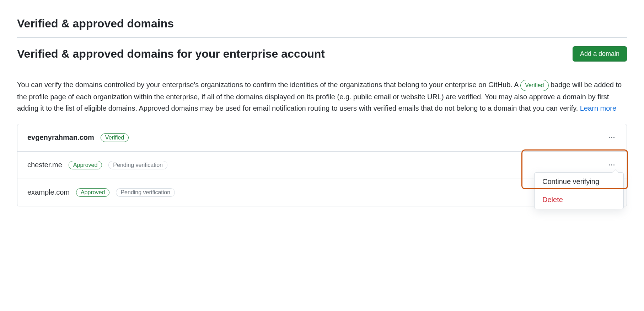  I want to click on section-title: Verified & approved domains for your ent…, so click(171, 54).